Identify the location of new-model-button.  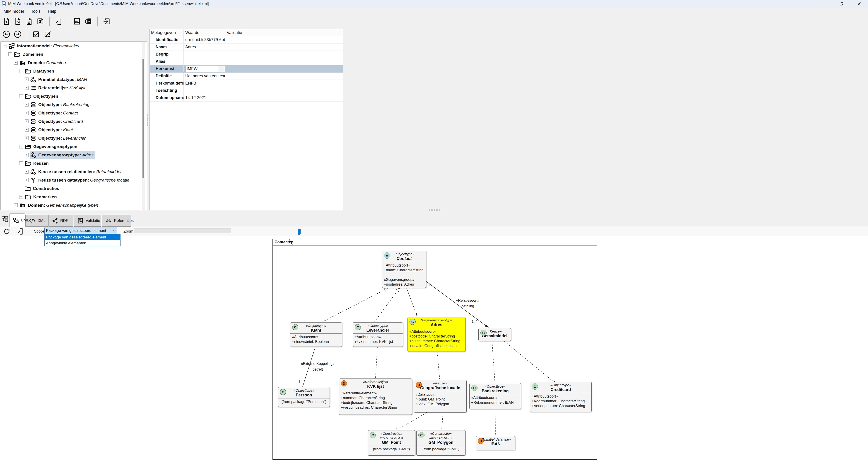
(6, 21).